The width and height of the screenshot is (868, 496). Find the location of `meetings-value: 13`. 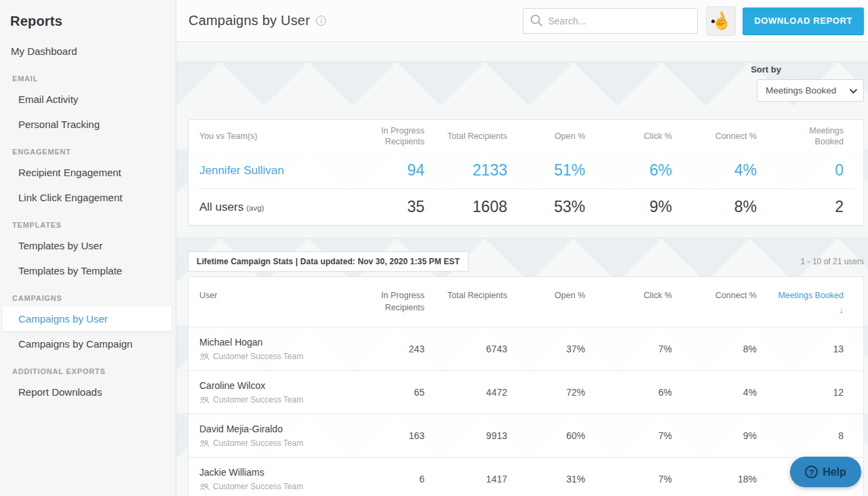

meetings-value: 13 is located at coordinates (810, 349).